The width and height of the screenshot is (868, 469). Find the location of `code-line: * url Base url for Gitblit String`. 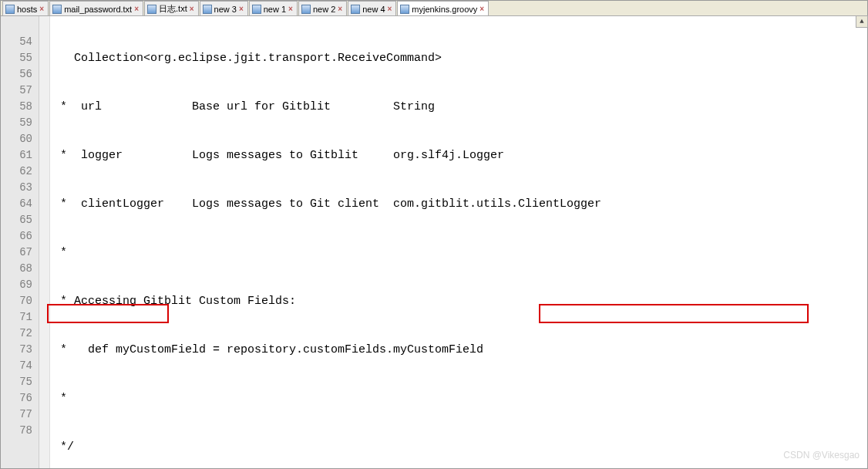

code-line: * url Base url for Gitblit String is located at coordinates (460, 106).